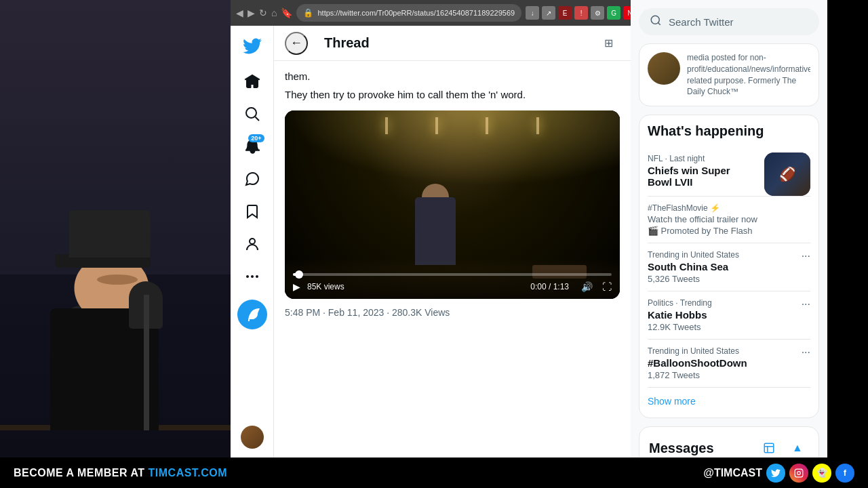  I want to click on volume-button: 🔊, so click(587, 287).